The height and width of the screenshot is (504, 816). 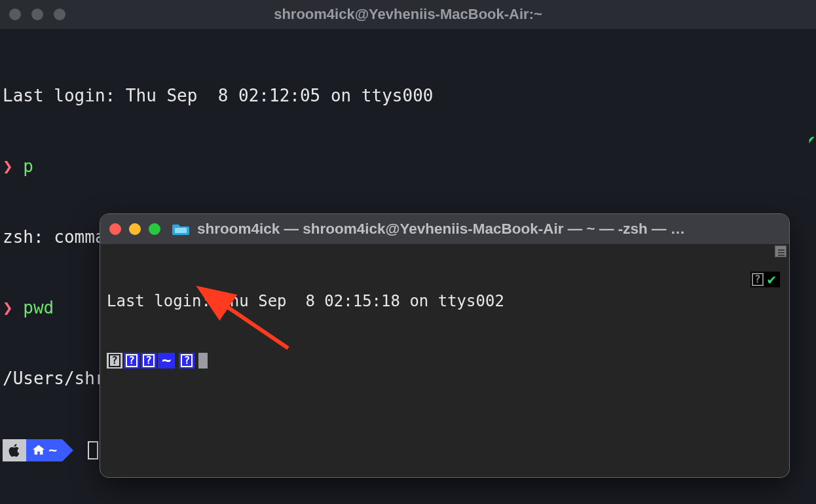 What do you see at coordinates (68, 450) in the screenshot?
I see `powerline-arrow-icon` at bounding box center [68, 450].